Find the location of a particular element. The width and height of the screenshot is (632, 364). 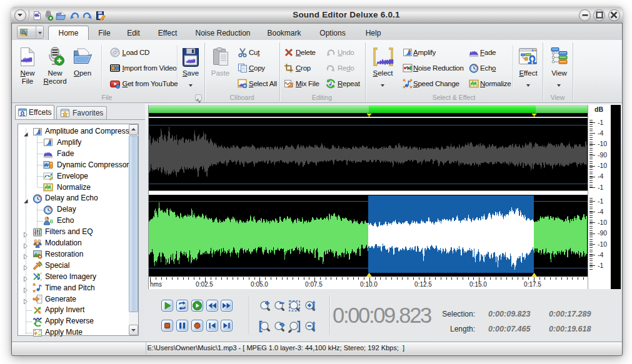

svg-text: 0:02.5 is located at coordinates (204, 285).